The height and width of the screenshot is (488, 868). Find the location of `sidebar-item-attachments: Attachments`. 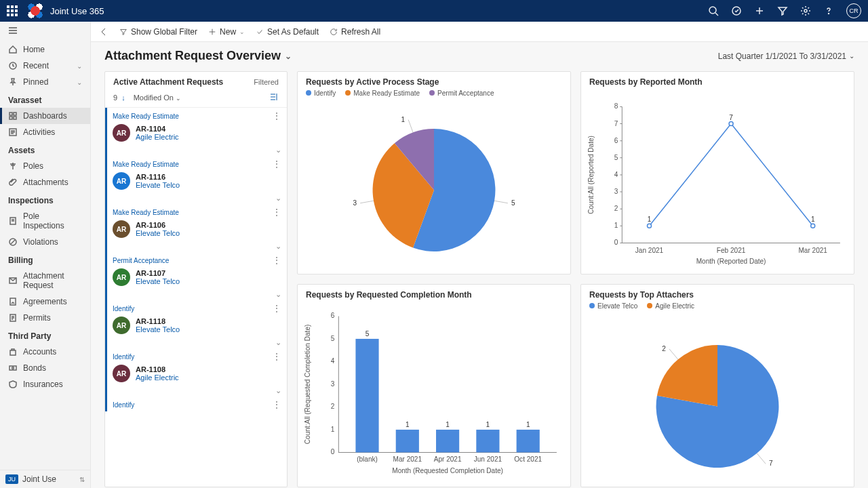

sidebar-item-attachments: Attachments is located at coordinates (45, 182).